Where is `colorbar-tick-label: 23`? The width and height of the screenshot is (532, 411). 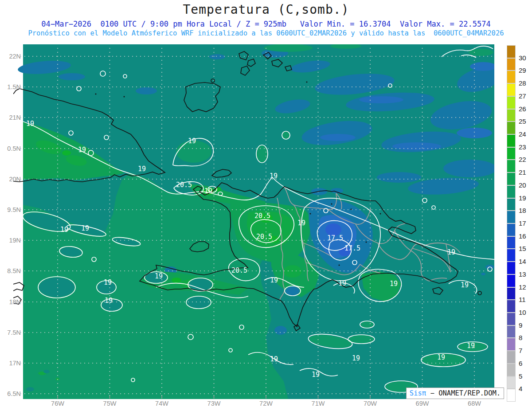
colorbar-tick-label: 23 is located at coordinates (522, 147).